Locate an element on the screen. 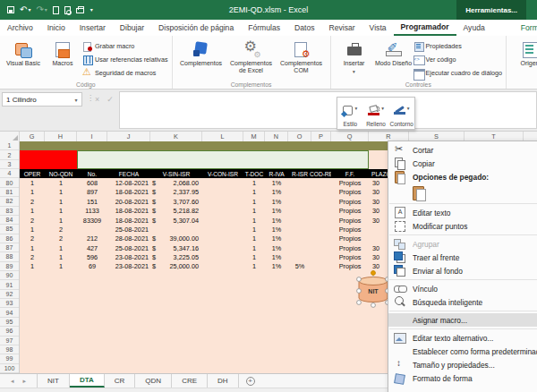 The image size is (537, 392). row-header-4: 4 is located at coordinates (9, 174).